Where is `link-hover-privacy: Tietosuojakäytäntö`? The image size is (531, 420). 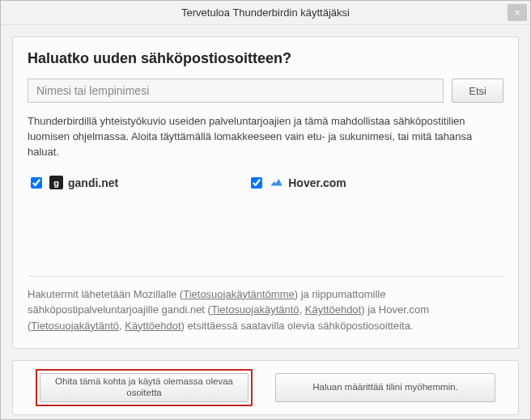
link-hover-privacy: Tietosuojakäytäntö is located at coordinates (74, 325).